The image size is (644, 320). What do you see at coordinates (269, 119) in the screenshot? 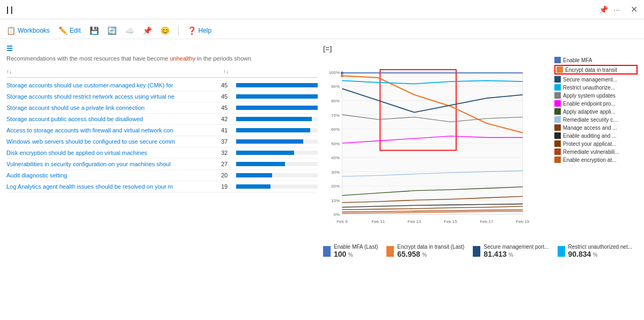
I see `row-count-cell: 42` at bounding box center [269, 119].